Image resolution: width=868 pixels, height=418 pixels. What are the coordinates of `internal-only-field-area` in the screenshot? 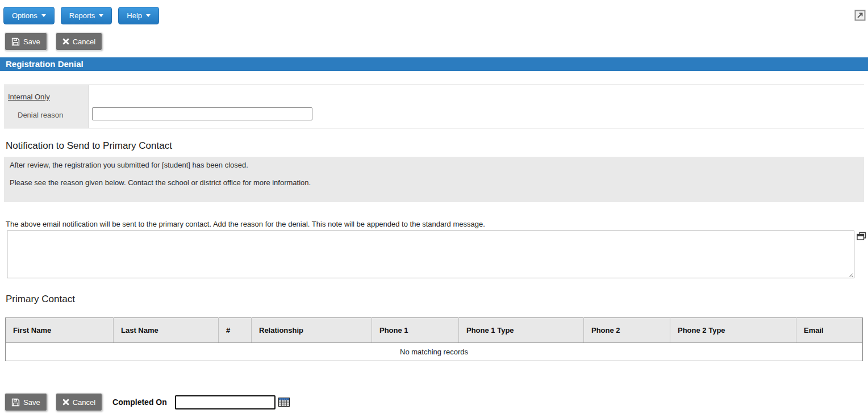 It's located at (477, 107).